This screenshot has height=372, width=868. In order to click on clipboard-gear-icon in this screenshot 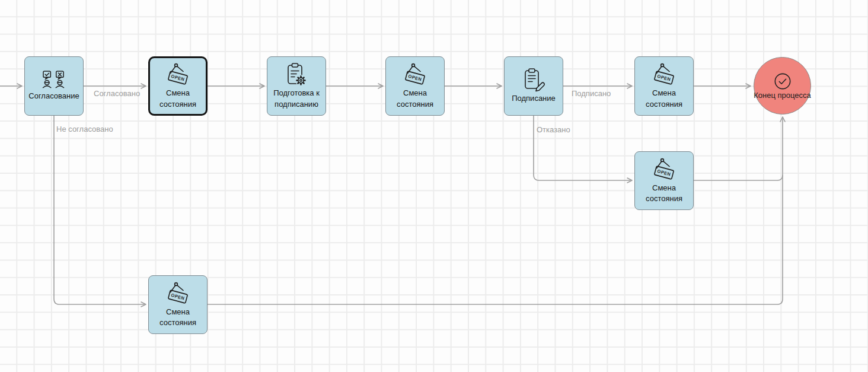, I will do `click(296, 75)`.